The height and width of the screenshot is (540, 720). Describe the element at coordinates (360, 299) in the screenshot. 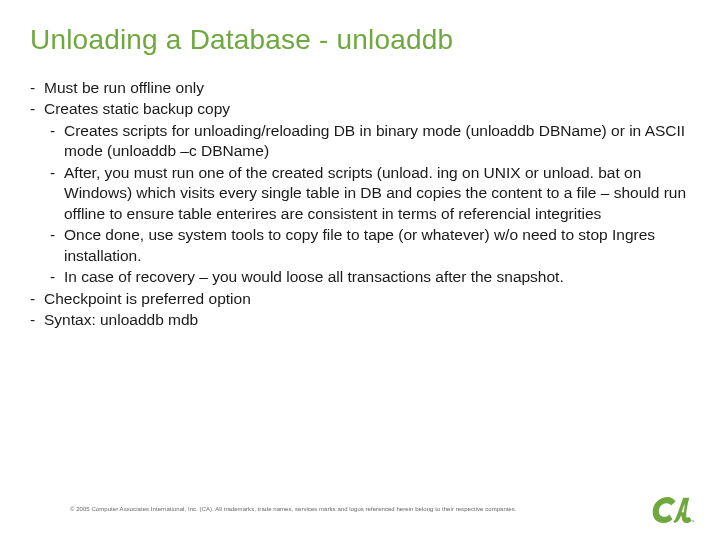

I see `list-item: Checkpoint is preferred option` at that location.